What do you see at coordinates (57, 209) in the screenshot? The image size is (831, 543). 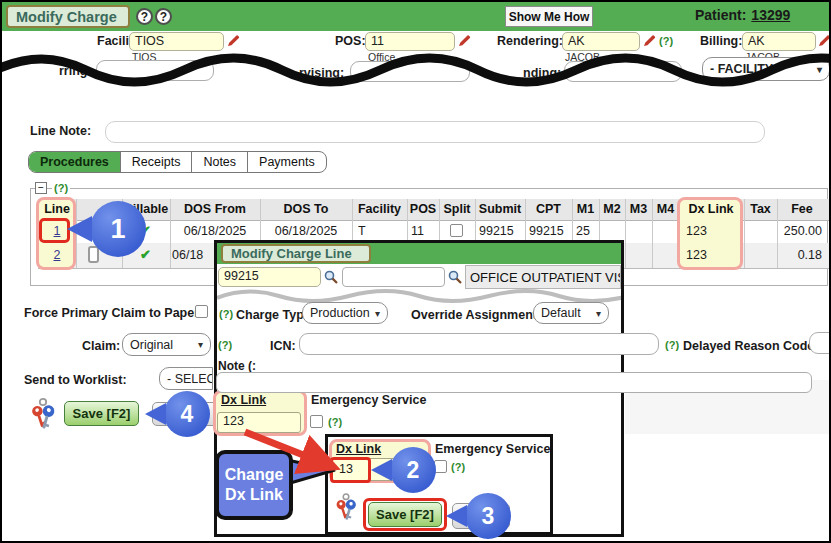 I see `col-line: Line` at bounding box center [57, 209].